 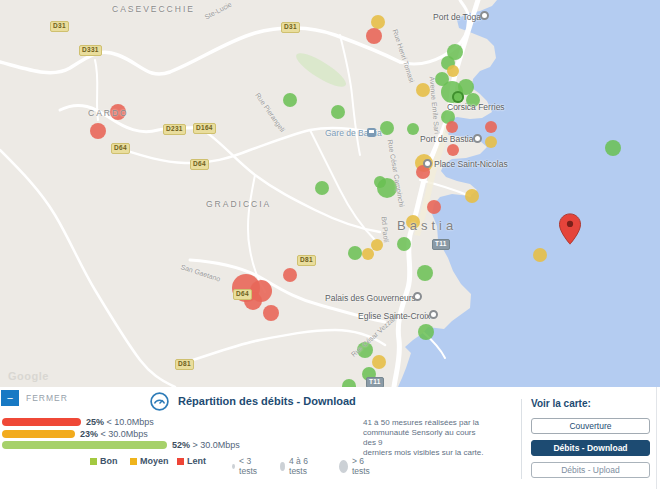 I want to click on legend-label: Bon, so click(x=109, y=461).